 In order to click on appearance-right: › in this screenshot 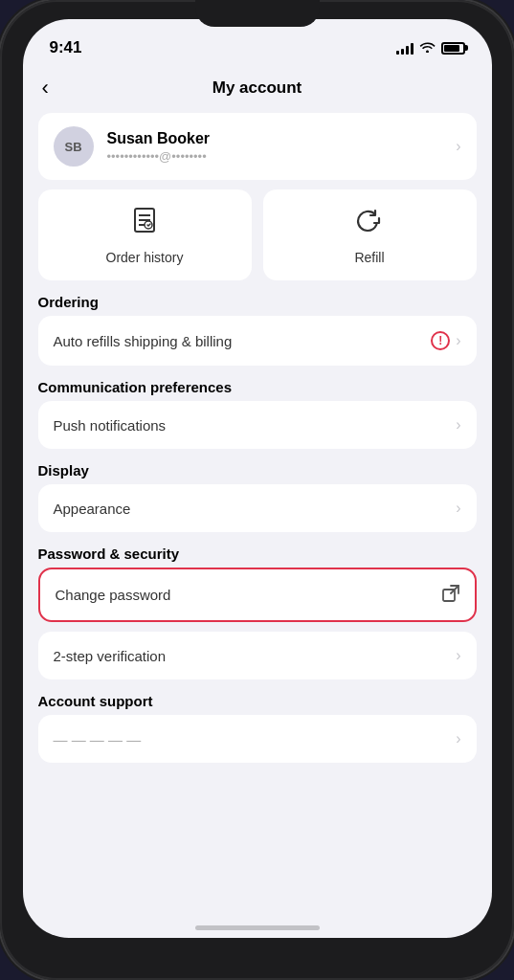, I will do `click(458, 508)`.